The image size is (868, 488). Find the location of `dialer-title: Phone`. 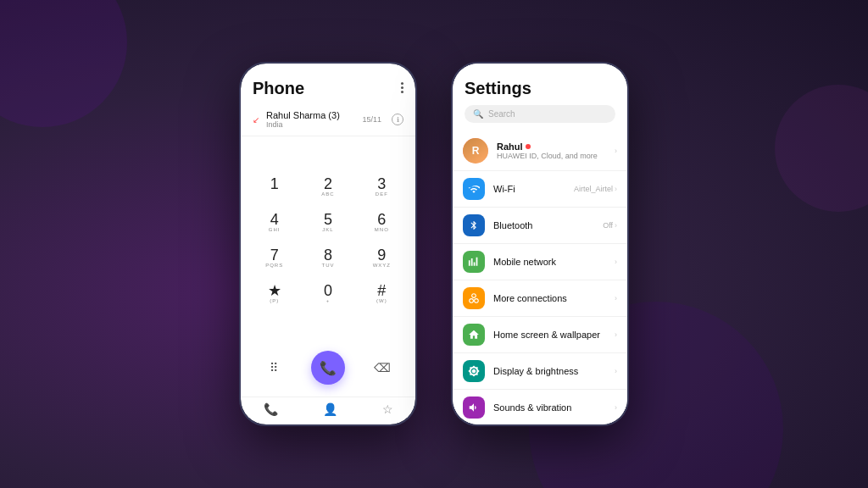

dialer-title: Phone is located at coordinates (278, 88).